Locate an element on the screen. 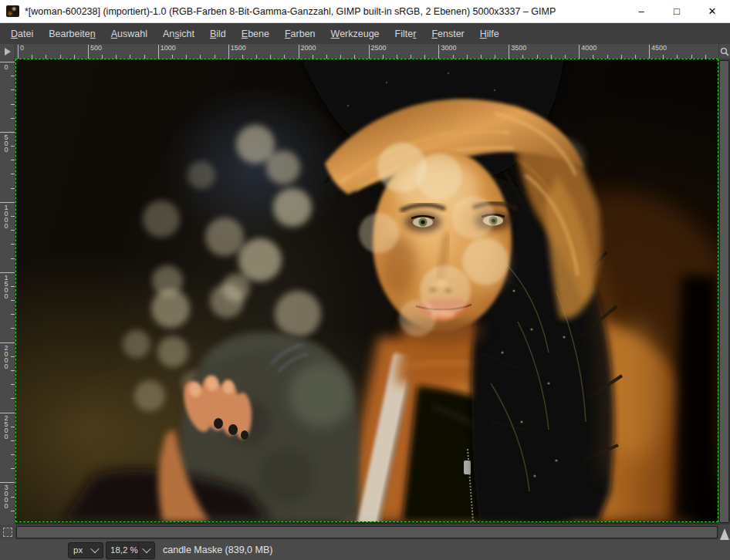 This screenshot has height=560, width=730. ruler-label: 2000 is located at coordinates (6, 356).